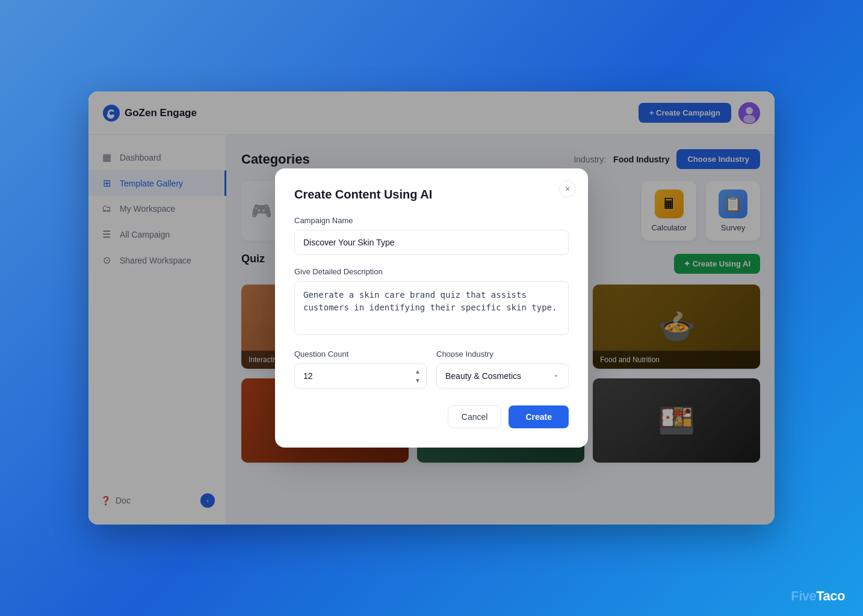  Describe the element at coordinates (818, 596) in the screenshot. I see `fivetaco-brand: FiveTaco` at that location.